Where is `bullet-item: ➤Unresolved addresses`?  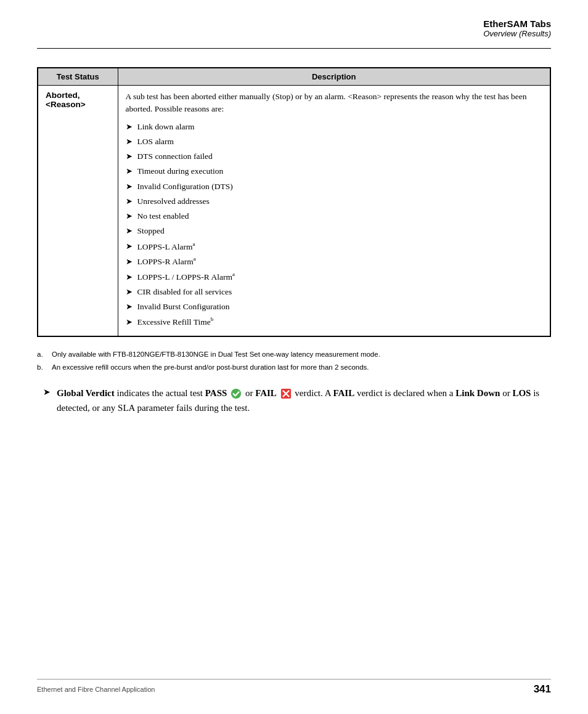
bullet-item: ➤Unresolved addresses is located at coordinates (334, 201).